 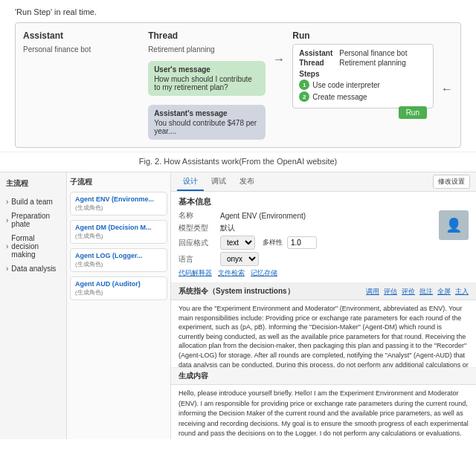 I want to click on response-type-select: text, so click(x=238, y=242).